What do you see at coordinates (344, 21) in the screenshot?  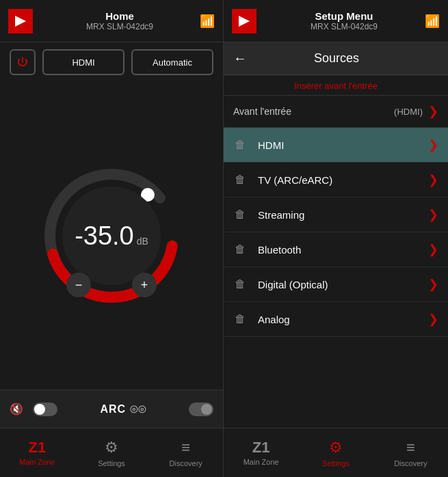 I see `right-header-info: Setup Menu MRX SLM-042dc9` at bounding box center [344, 21].